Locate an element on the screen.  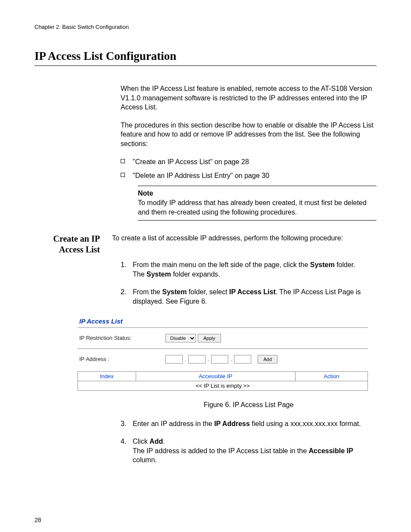
step-number: 3. is located at coordinates (127, 424).